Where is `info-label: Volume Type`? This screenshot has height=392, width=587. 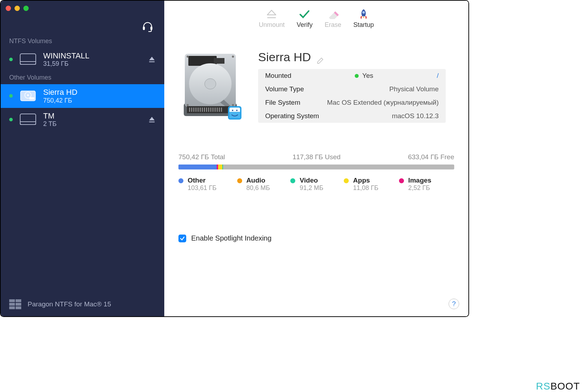
info-label: Volume Type is located at coordinates (285, 89).